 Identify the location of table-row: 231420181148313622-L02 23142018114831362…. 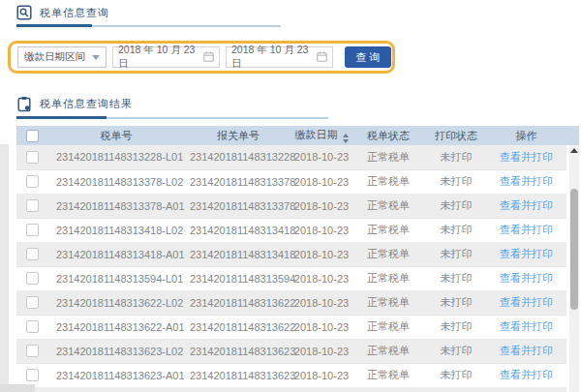
(291, 302).